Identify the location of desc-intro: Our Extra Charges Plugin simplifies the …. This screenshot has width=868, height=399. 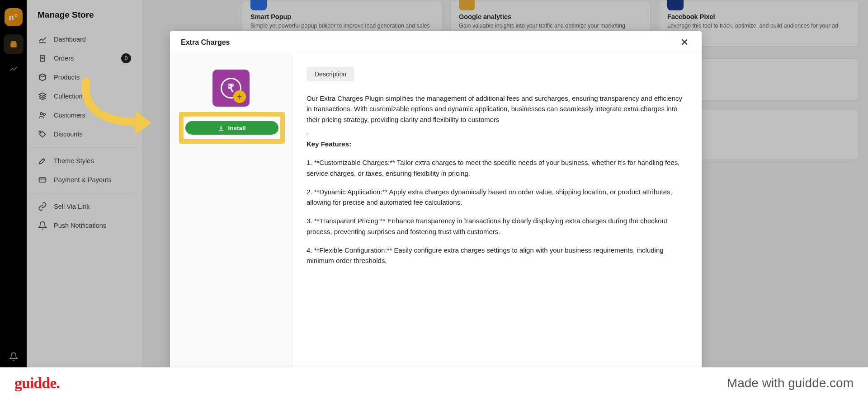
(497, 109).